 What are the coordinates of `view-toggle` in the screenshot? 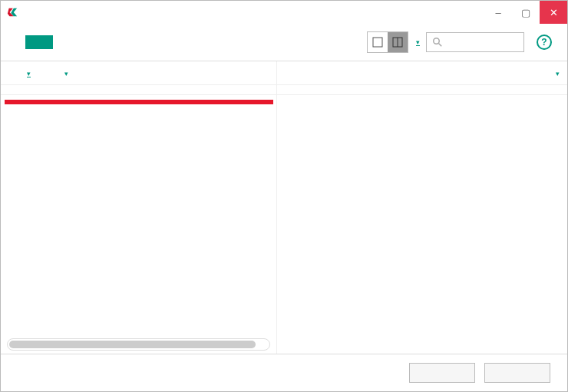 It's located at (388, 42).